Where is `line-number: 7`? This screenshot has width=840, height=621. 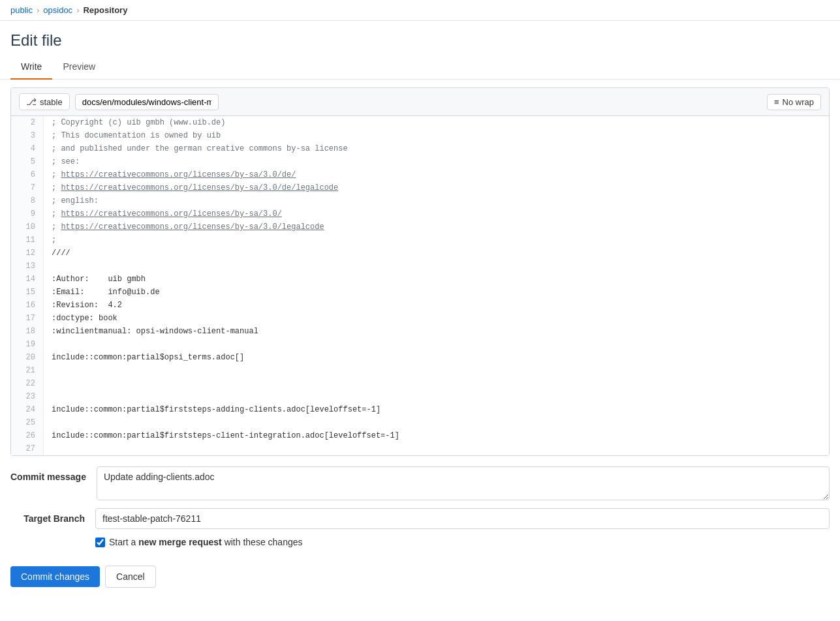
line-number: 7 is located at coordinates (27, 188).